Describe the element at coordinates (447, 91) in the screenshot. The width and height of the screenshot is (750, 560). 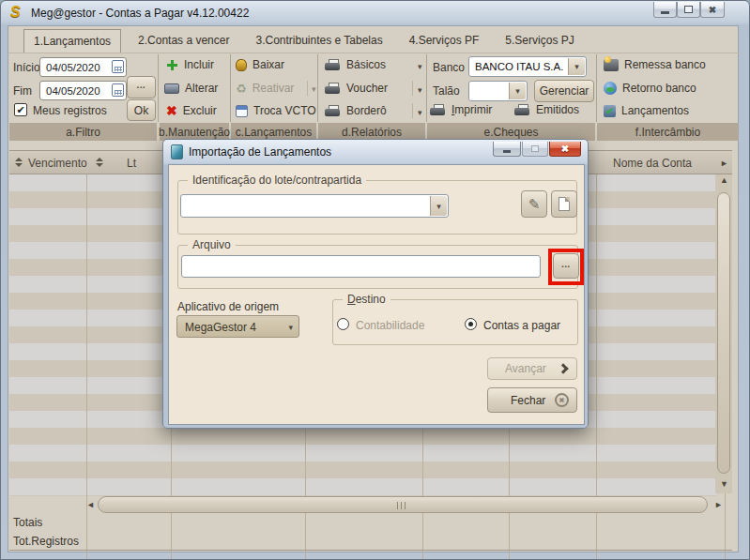
I see `talao-label: Talão` at that location.